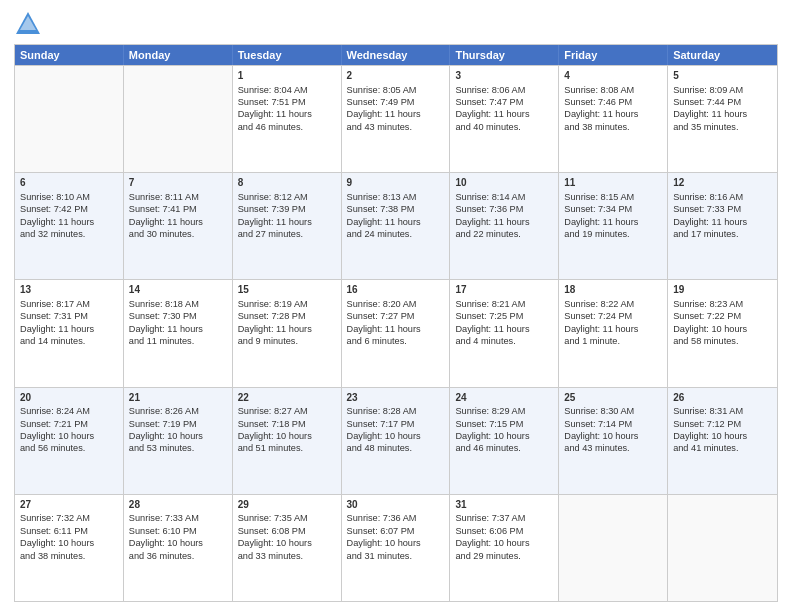 The height and width of the screenshot is (612, 792). I want to click on logo-icon, so click(28, 24).